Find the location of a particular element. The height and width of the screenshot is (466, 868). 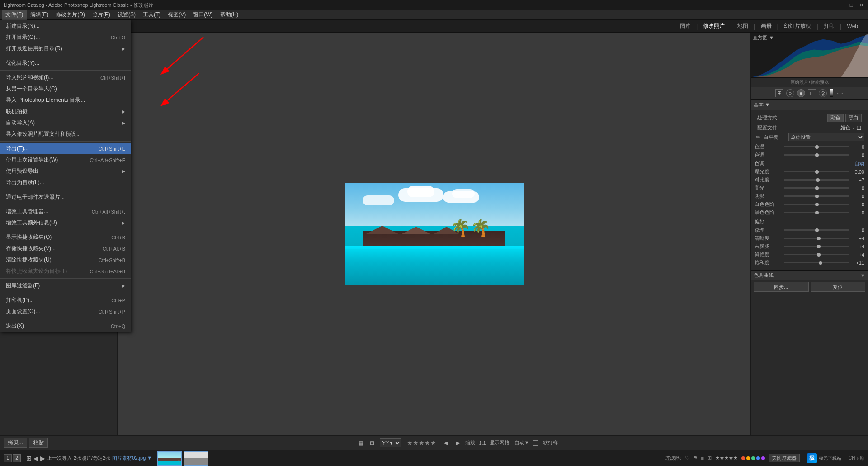

close-filter-button: 关闭过滤器 is located at coordinates (784, 458).